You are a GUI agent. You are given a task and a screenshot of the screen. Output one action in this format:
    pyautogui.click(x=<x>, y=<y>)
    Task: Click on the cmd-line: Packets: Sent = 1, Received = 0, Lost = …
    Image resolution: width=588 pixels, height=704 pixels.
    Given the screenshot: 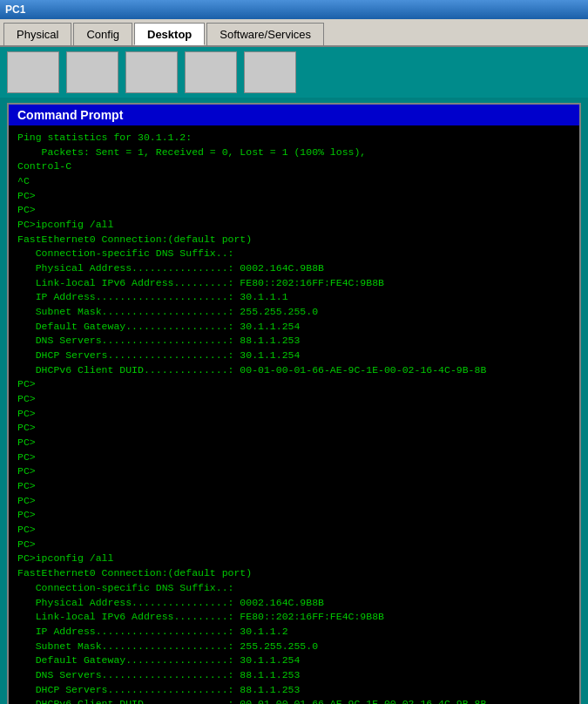 What is the action you would take?
    pyautogui.click(x=294, y=153)
    